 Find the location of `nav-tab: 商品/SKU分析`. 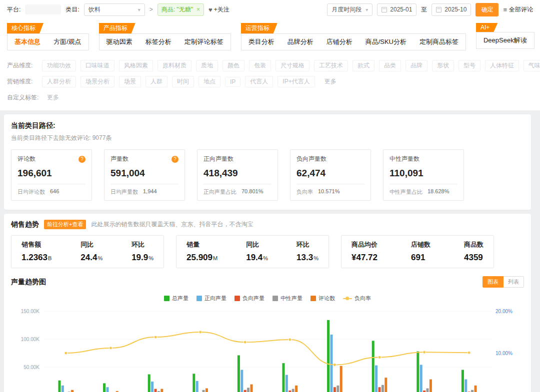

nav-tab: 商品/SKU分析 is located at coordinates (386, 42).